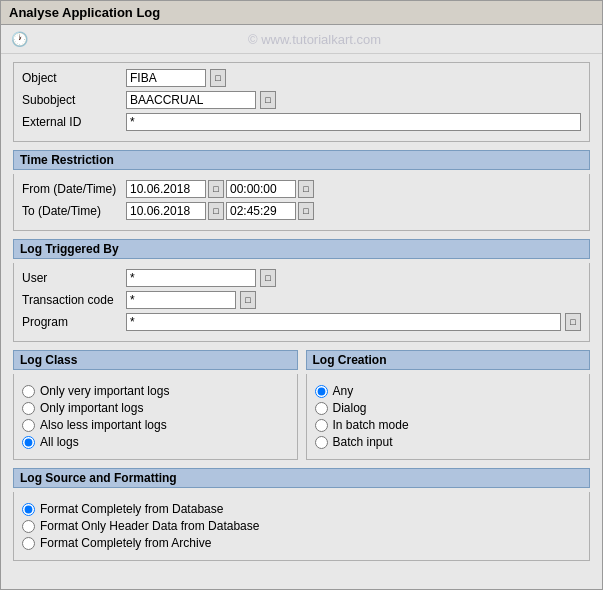 Image resolution: width=603 pixels, height=590 pixels. Describe the element at coordinates (72, 278) in the screenshot. I see `user-label: User` at that location.